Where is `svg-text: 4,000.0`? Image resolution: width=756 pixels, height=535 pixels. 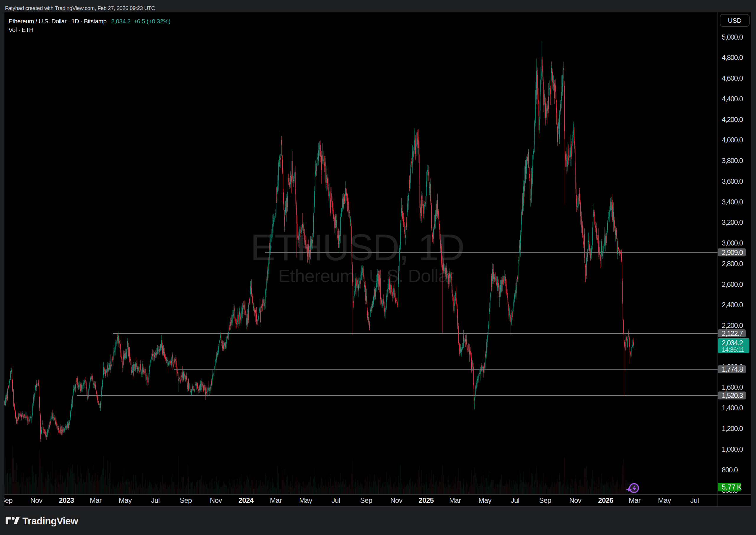
svg-text: 4,000.0 is located at coordinates (732, 140).